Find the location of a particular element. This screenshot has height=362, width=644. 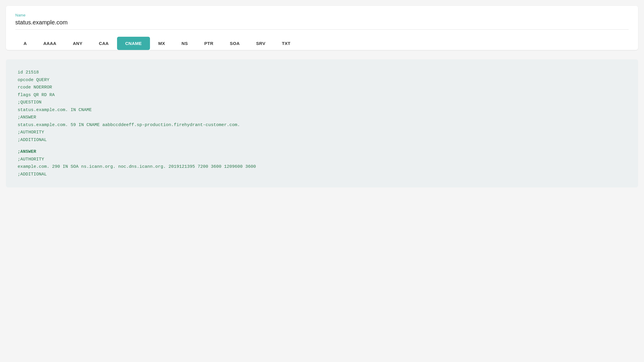

result-line: opcode QUERY is located at coordinates (322, 80).